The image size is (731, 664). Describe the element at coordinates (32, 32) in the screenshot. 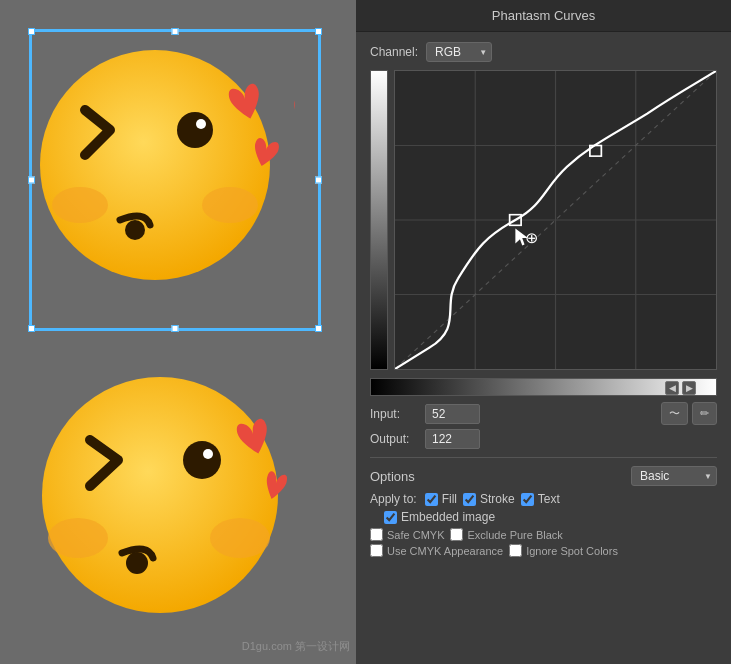

I see `handle-tl` at that location.